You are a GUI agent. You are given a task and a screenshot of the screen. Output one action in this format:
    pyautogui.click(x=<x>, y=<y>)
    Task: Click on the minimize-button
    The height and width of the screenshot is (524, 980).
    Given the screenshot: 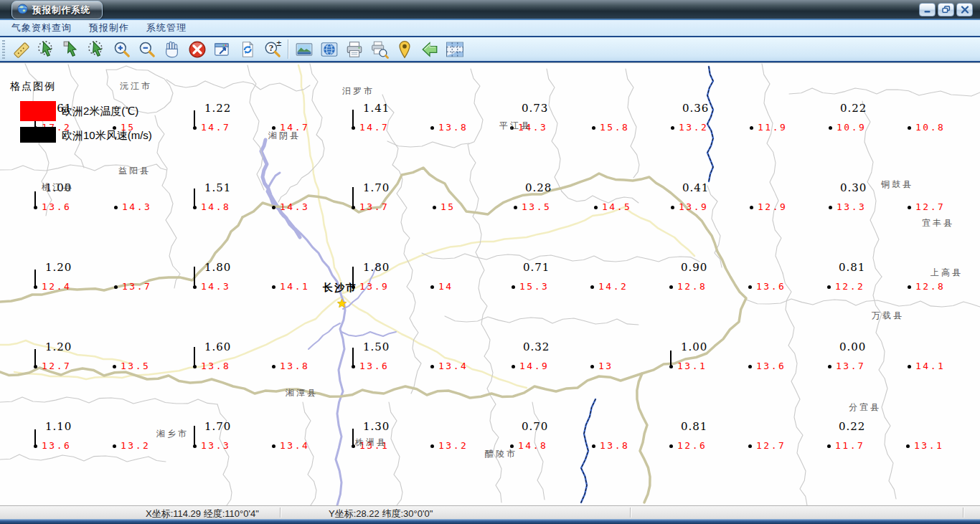 What is the action you would take?
    pyautogui.click(x=927, y=10)
    